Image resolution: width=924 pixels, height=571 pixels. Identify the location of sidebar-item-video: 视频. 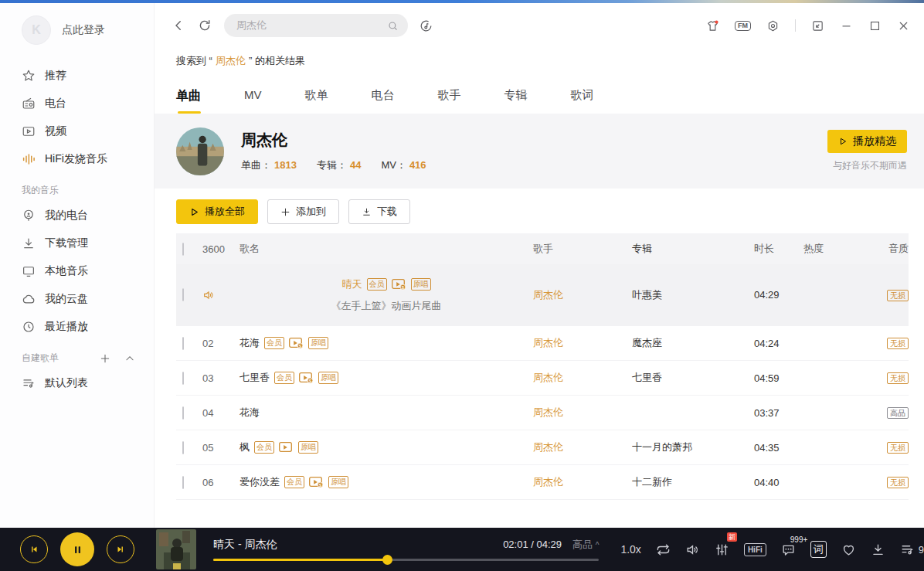
(88, 131).